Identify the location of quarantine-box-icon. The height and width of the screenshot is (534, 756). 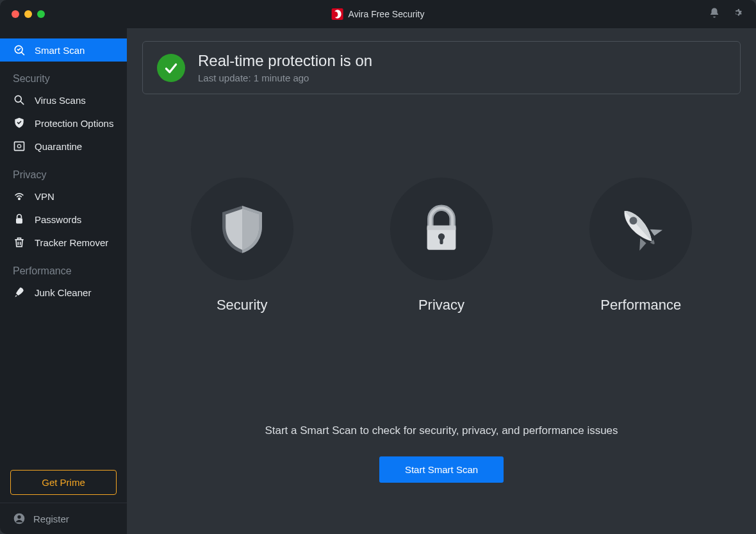
(19, 146).